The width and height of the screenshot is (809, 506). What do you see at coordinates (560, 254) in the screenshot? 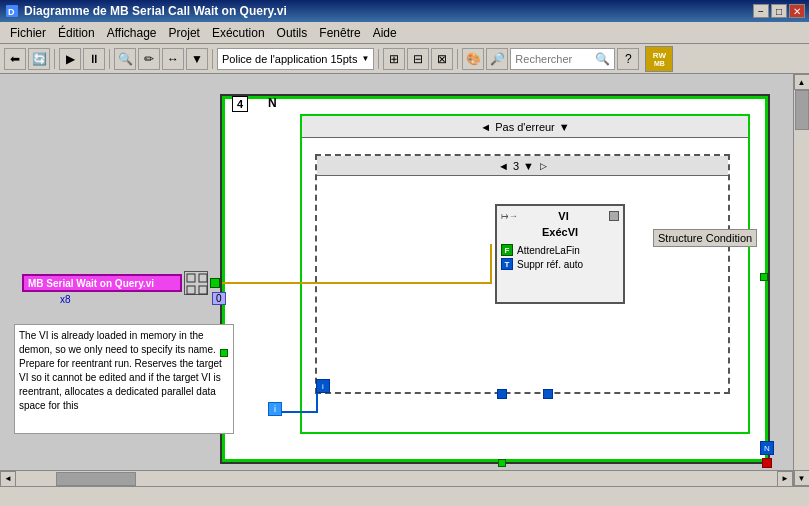
I see `exec-vi-block: ↦→ VI ExécVI F AttendreLaFin T Suppr réf…` at bounding box center [560, 254].